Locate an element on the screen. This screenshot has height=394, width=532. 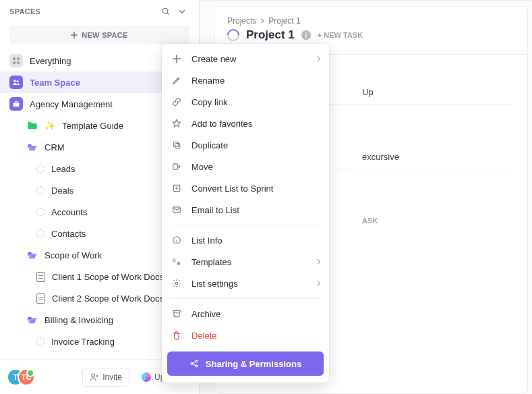
menu-delete: Delete is located at coordinates (245, 335).